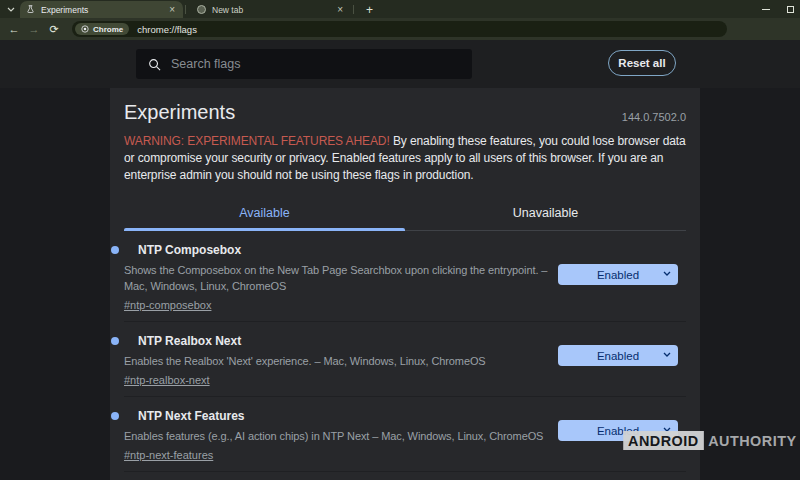 The width and height of the screenshot is (800, 480). I want to click on watermark-android: ANDROID, so click(663, 440).